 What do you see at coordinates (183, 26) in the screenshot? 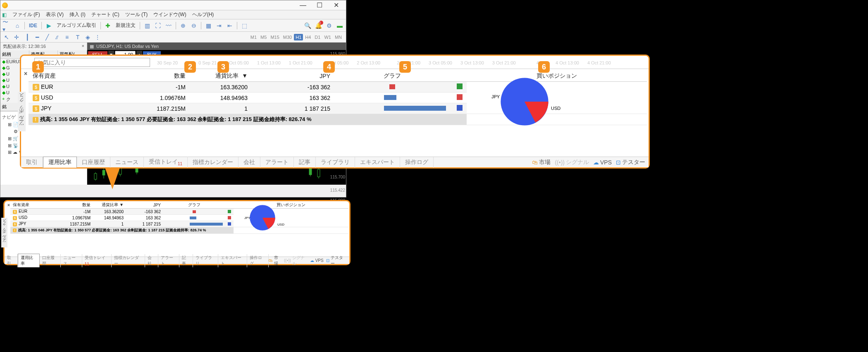
I see `zoomin-icon: ⊕` at bounding box center [183, 26].